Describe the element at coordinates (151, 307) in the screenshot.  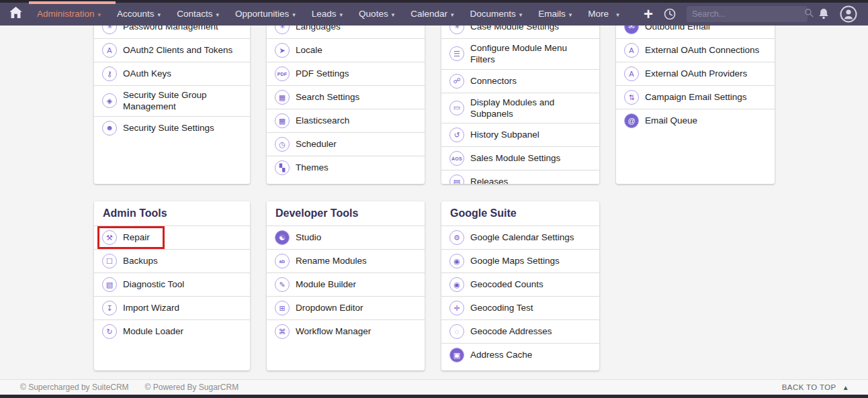
I see `admin-link-label: Import Wizard` at that location.